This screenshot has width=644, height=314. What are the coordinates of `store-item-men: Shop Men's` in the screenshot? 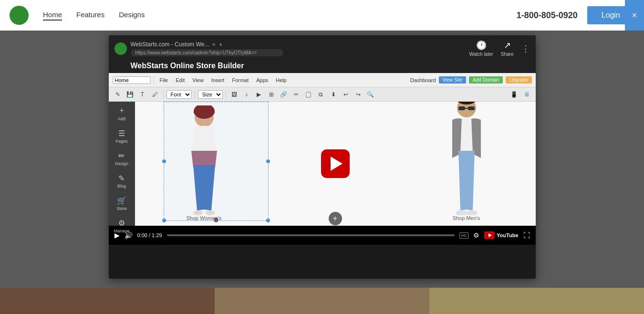 It's located at (467, 161).